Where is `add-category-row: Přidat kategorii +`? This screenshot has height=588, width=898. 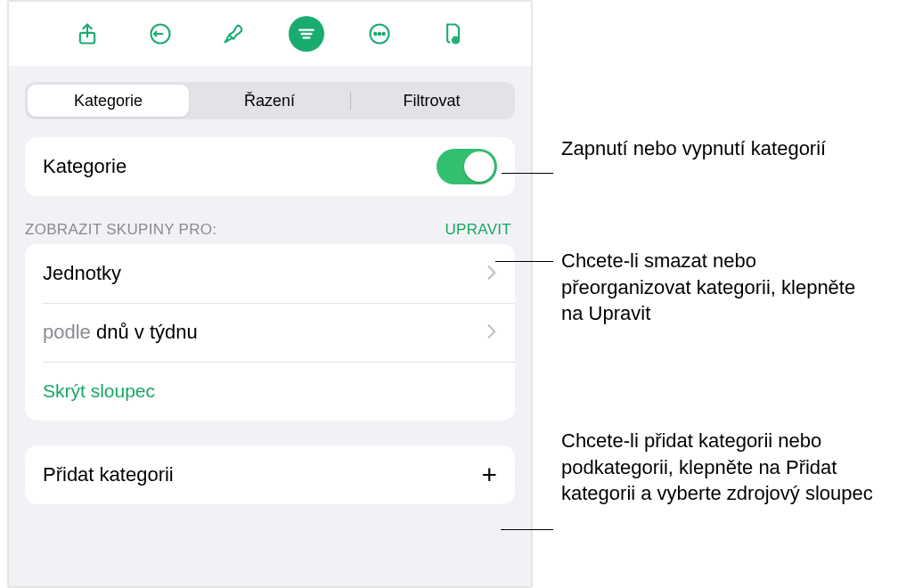
add-category-row: Přidat kategorii + is located at coordinates (270, 475).